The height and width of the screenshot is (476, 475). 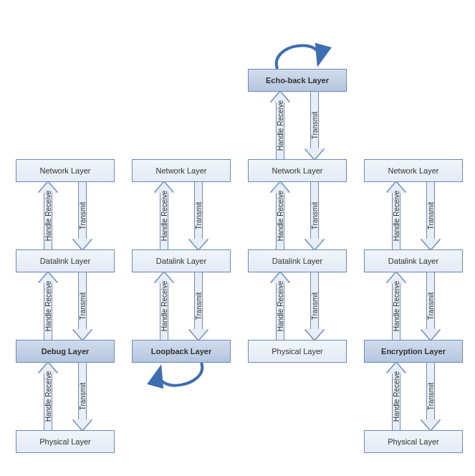 I want to click on arrow-down-debug-stack-2: Transmit, so click(x=82, y=396).